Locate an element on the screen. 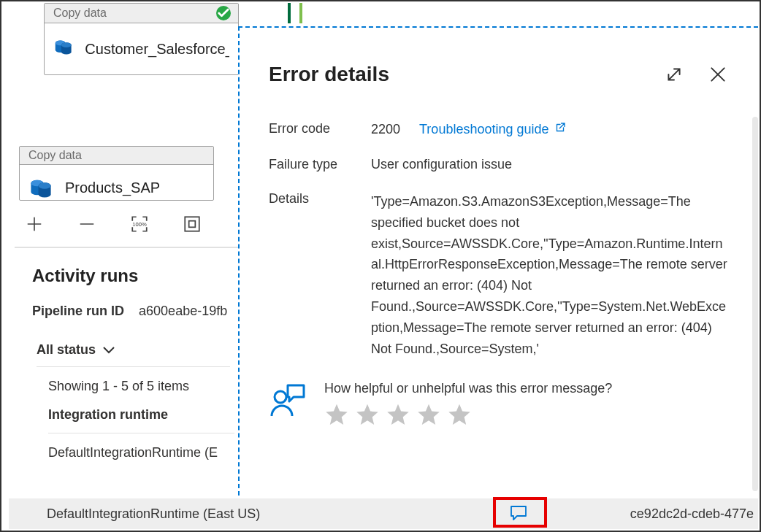 This screenshot has width=761, height=532. activity-card: Copy data Products_SAP is located at coordinates (117, 174).